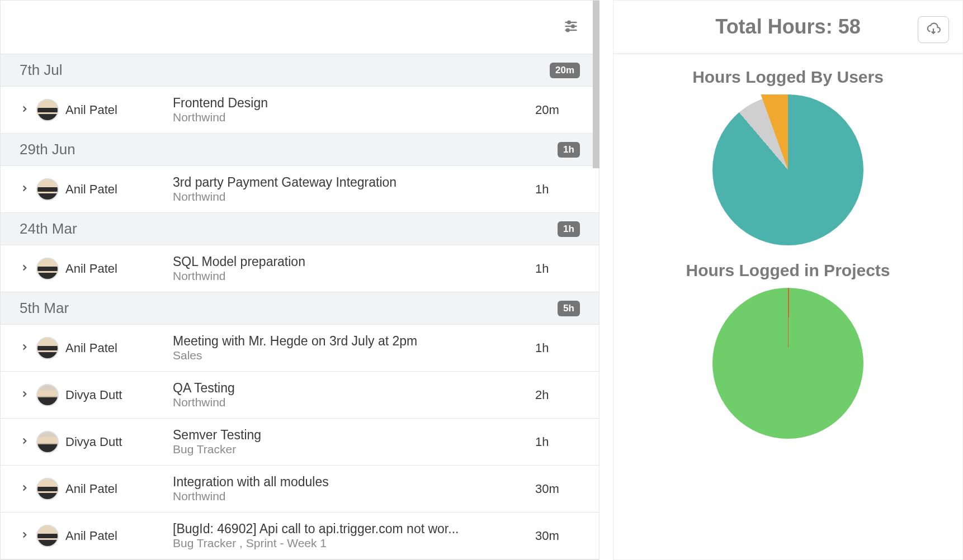 Image resolution: width=963 pixels, height=560 pixels. Describe the element at coordinates (324, 182) in the screenshot. I see `task-title: 3rd party Payment Gateway Integration` at that location.